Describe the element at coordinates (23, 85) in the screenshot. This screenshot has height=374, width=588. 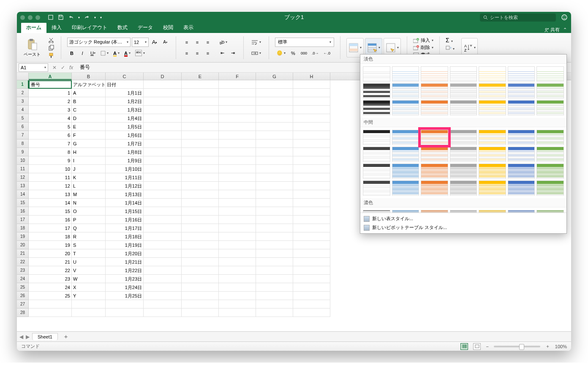
I see `row-header: 1` at that location.